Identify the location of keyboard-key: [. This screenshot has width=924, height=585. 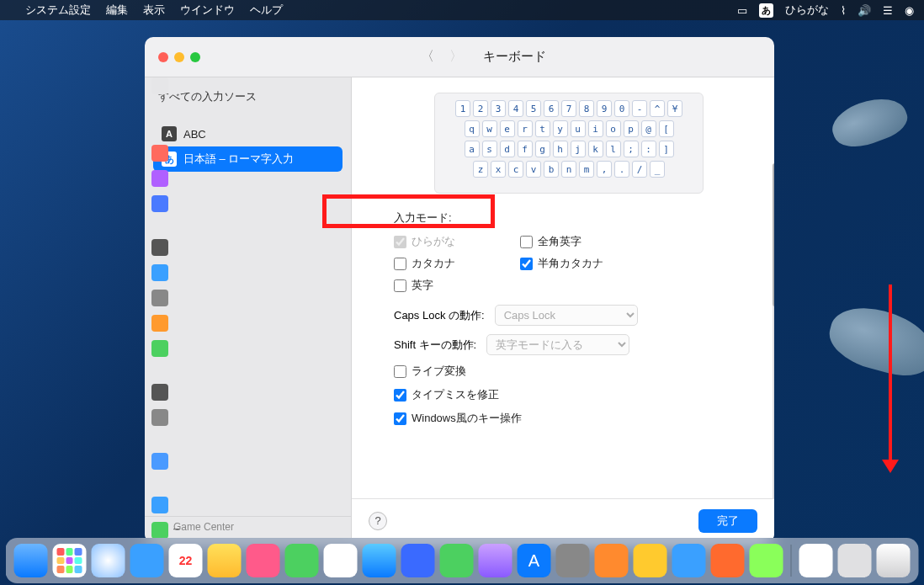
(666, 129).